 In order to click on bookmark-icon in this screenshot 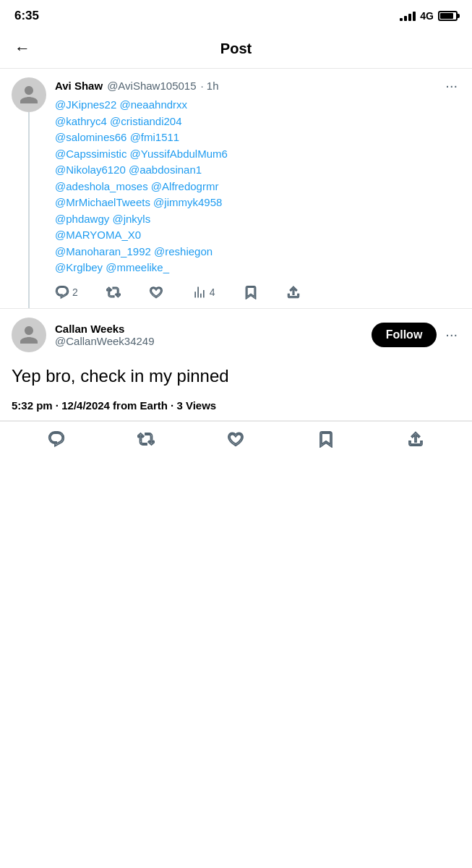, I will do `click(251, 292)`.